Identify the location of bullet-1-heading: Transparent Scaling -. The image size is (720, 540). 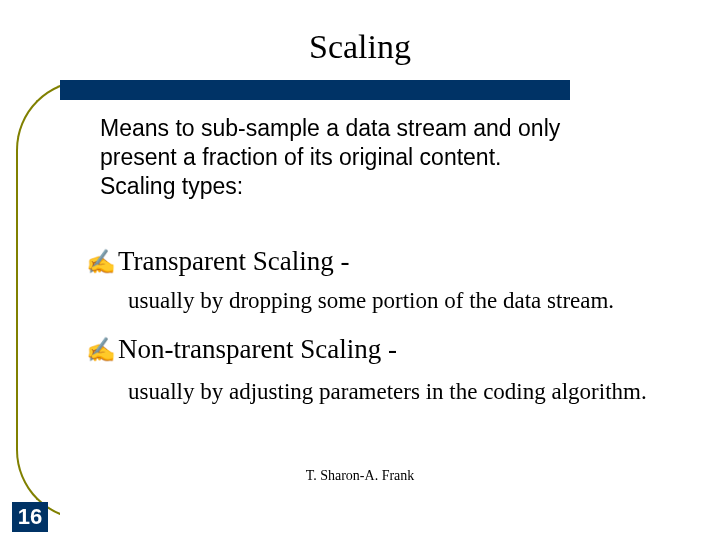
(234, 261).